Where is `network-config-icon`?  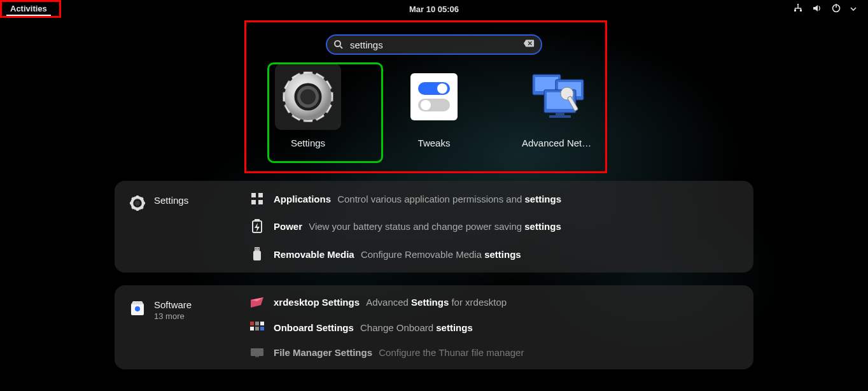 network-config-icon is located at coordinates (560, 97).